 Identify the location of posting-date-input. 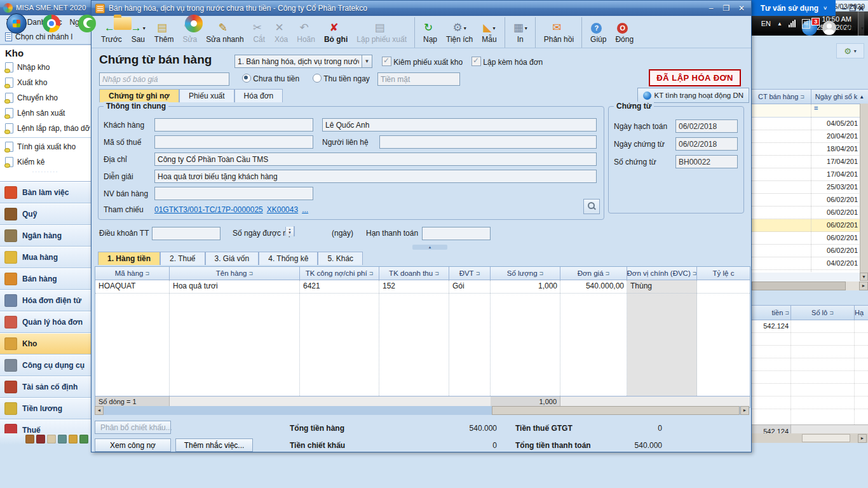
(707, 126).